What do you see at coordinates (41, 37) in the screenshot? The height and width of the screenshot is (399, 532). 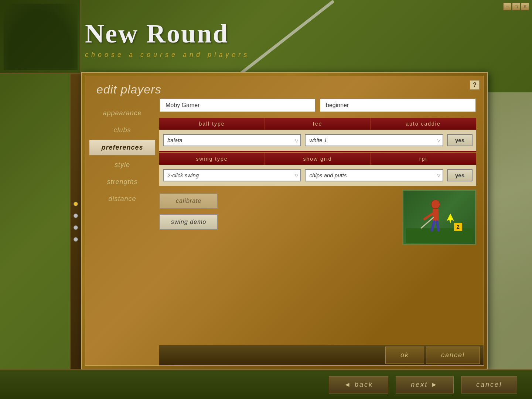 I see `tree-silhouette` at bounding box center [41, 37].